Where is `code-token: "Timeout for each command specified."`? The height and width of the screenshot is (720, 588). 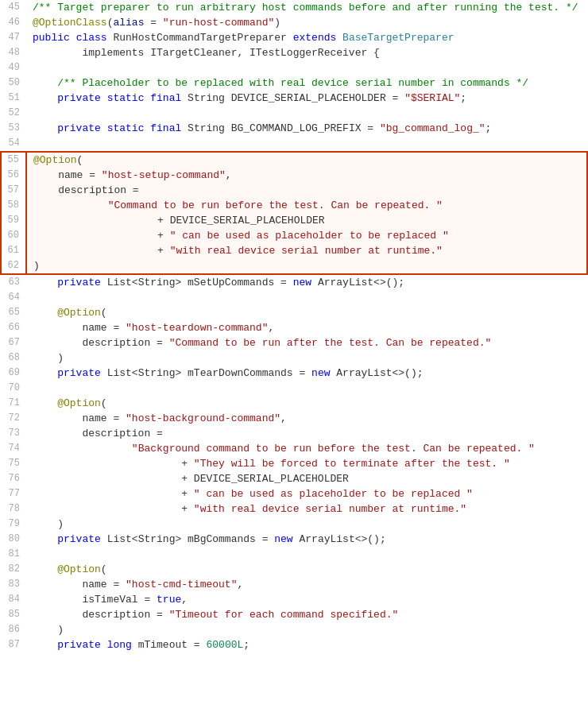 code-token: "Timeout for each command specified." is located at coordinates (284, 615).